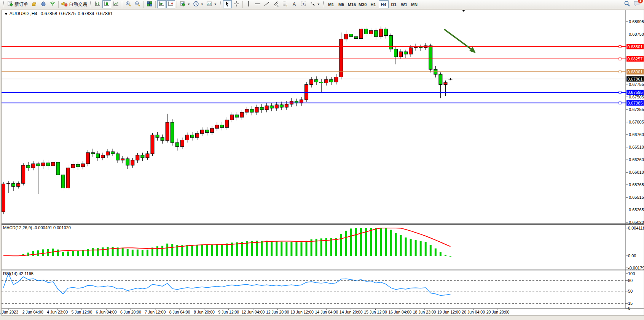 The image size is (644, 320). What do you see at coordinates (635, 92) in the screenshot?
I see `price-level-badge-text: 0.67595` at bounding box center [635, 92].